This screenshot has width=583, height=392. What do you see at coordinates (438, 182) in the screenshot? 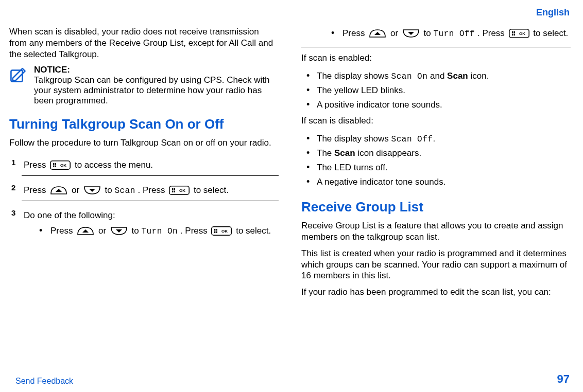
I see `list-item: A negative indicator tone sounds.` at bounding box center [438, 182].